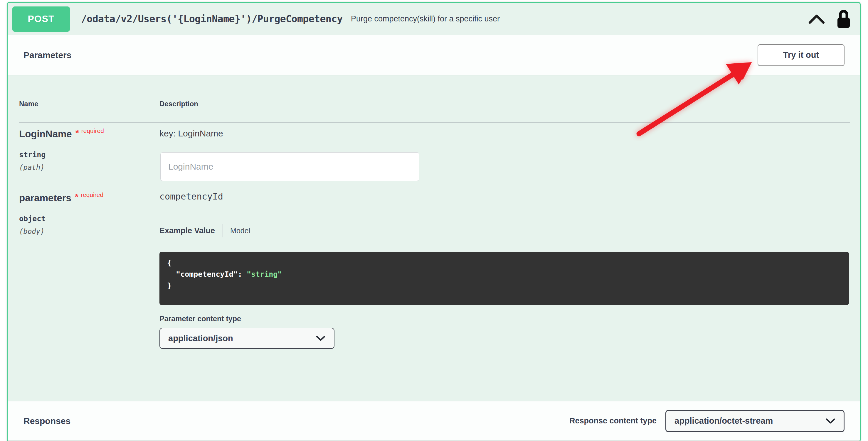 The width and height of the screenshot is (868, 441). What do you see at coordinates (41, 19) in the screenshot?
I see `method-badge: POST` at bounding box center [41, 19].